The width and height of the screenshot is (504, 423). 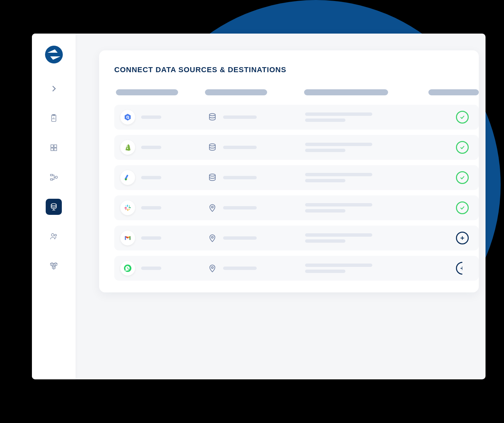 What do you see at coordinates (128, 147) in the screenshot?
I see `shopify-icon` at bounding box center [128, 147].